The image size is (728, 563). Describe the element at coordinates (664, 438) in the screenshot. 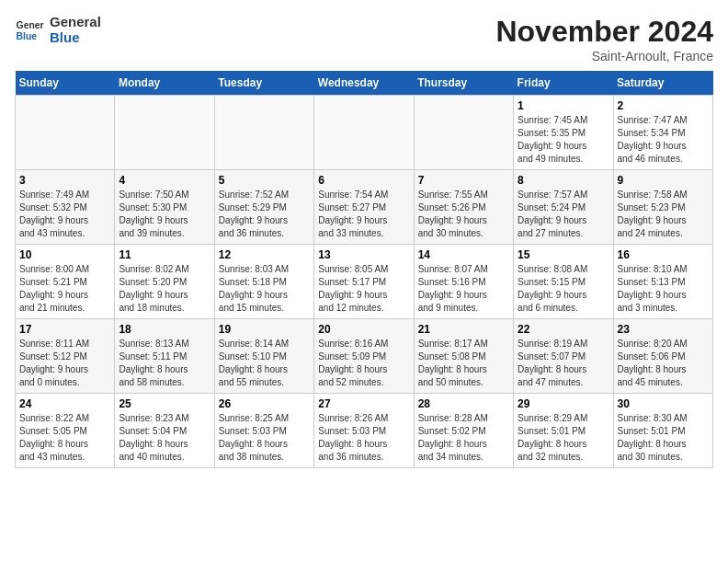

I see `day-info: Sunrise: 8:30 AM Sunset: 5:01 PM Dayligh…` at that location.